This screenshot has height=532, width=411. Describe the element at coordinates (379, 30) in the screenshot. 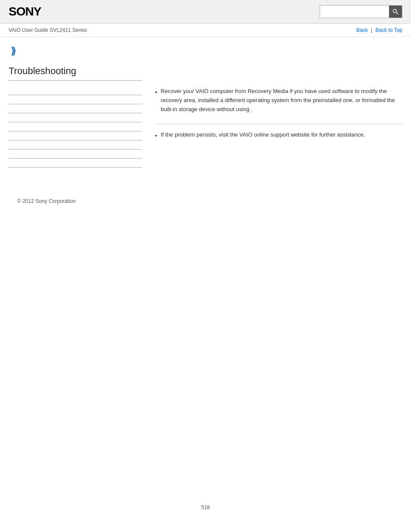

I see `nav-links: Back | Back to Top` at that location.